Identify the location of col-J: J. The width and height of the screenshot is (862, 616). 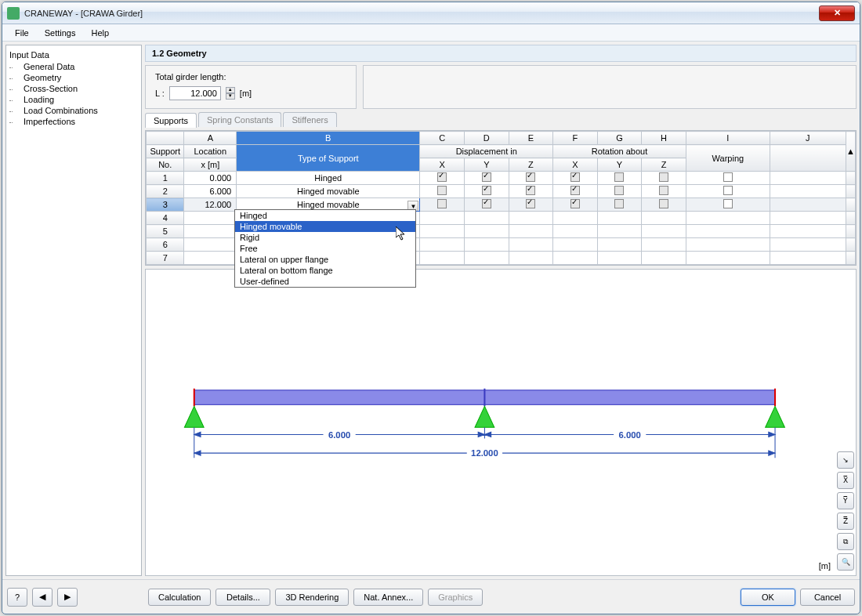
(807, 138).